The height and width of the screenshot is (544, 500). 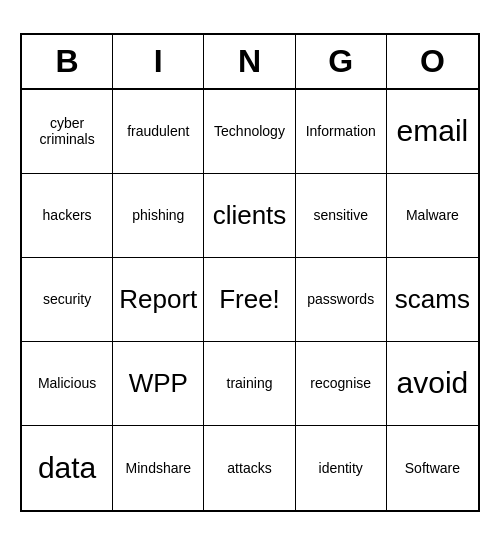 What do you see at coordinates (342, 300) in the screenshot?
I see `bingo-cell: passwords` at bounding box center [342, 300].